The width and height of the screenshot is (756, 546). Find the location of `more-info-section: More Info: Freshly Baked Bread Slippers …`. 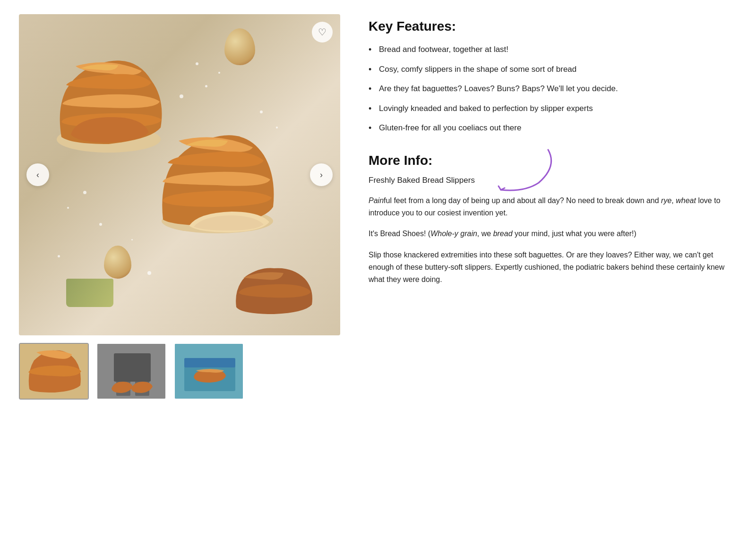

more-info-section: More Info: Freshly Baked Bread Slippers … is located at coordinates (553, 220).